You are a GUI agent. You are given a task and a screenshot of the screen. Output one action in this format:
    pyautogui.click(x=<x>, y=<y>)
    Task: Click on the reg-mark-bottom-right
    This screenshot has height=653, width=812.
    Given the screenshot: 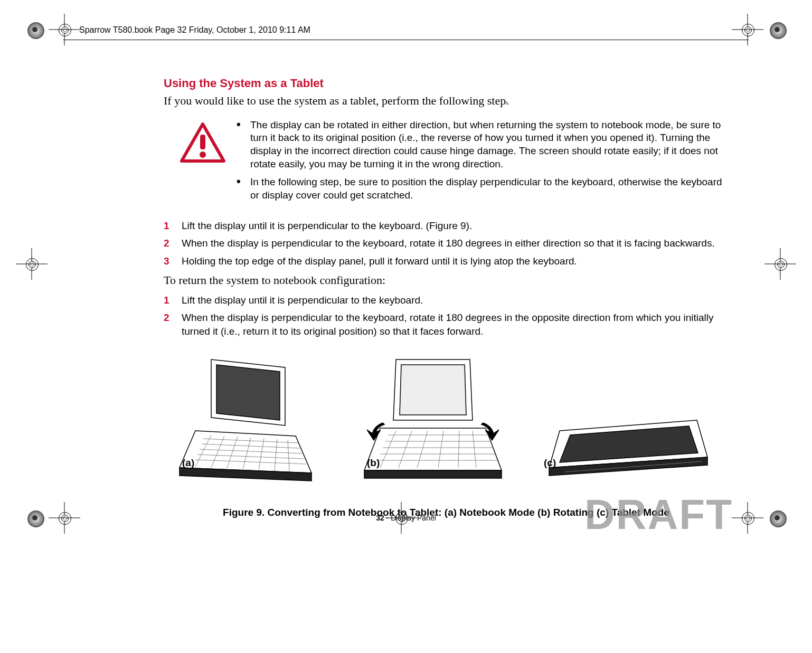 What is the action you would take?
    pyautogui.click(x=777, y=518)
    